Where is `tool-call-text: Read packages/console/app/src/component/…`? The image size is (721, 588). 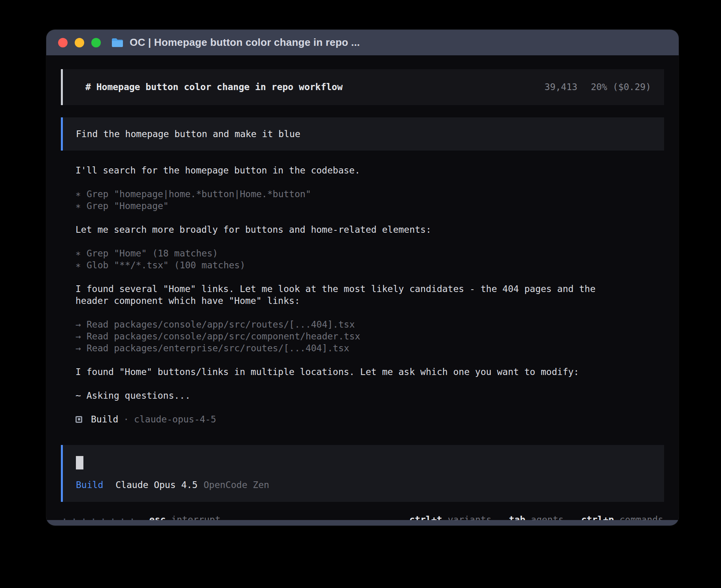 tool-call-text: Read packages/console/app/src/component/… is located at coordinates (223, 336).